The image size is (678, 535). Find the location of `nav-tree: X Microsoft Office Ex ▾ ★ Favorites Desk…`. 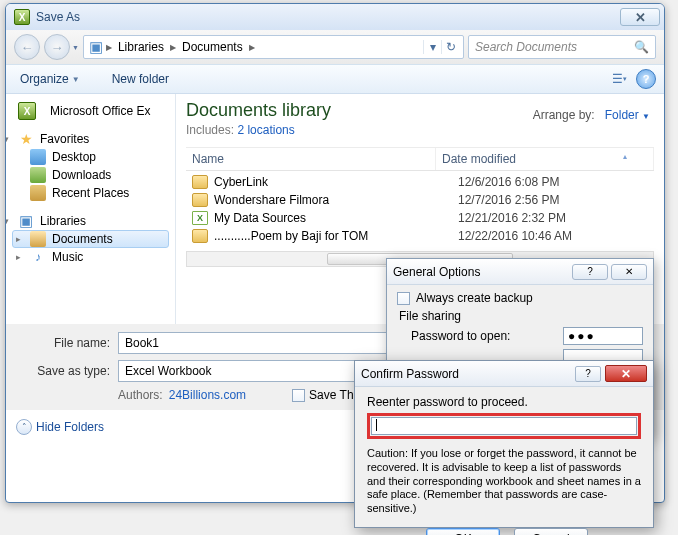

nav-tree: X Microsoft Office Ex ▾ ★ Favorites Desk… is located at coordinates (91, 209).